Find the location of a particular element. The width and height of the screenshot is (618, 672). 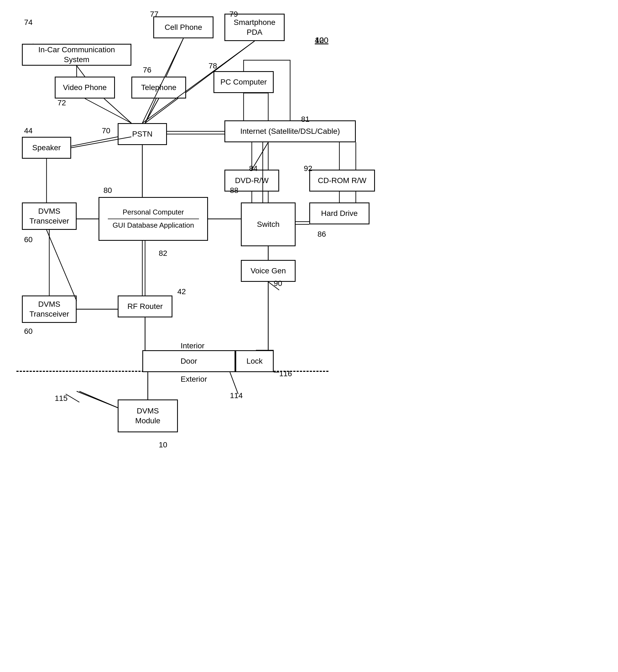

rf-router-box: RF Router is located at coordinates (145, 306).